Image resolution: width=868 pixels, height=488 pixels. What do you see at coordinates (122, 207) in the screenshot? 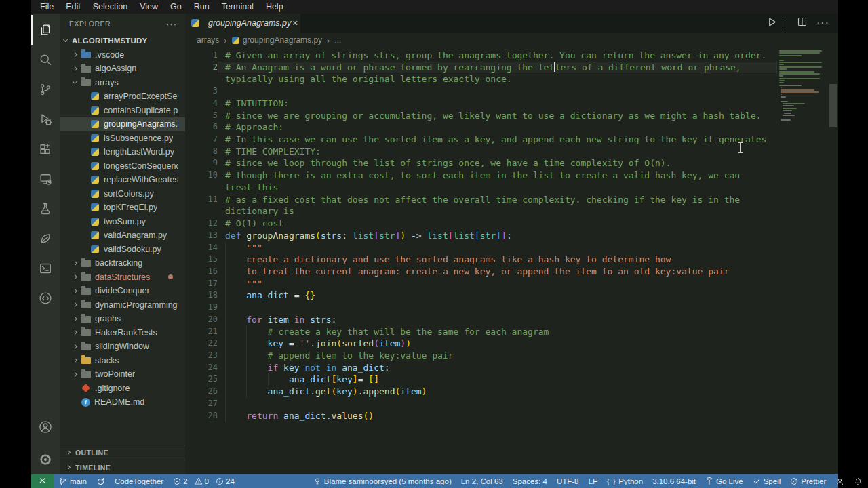
I see `tree-item-topkfreqel-py: topKFreqEl.py` at bounding box center [122, 207].